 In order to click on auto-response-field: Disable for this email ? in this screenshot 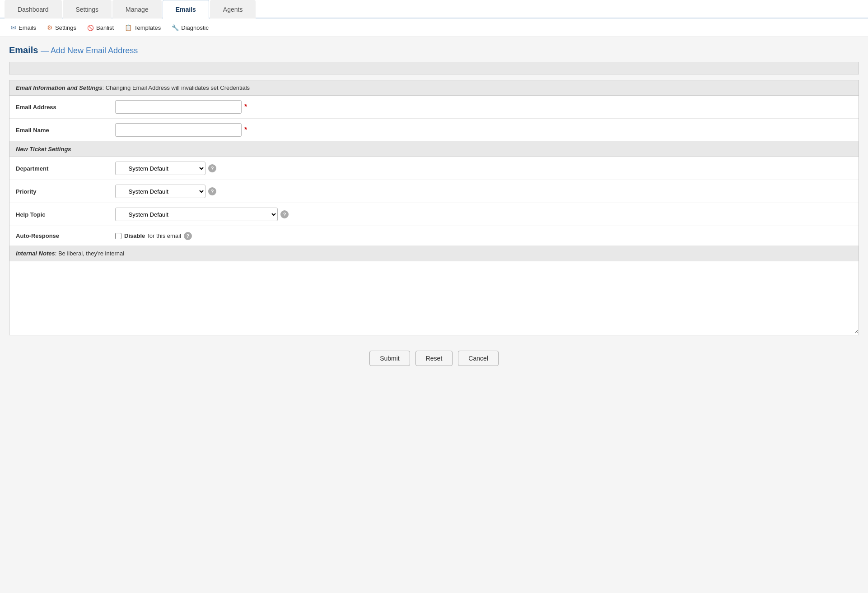, I will do `click(484, 236)`.